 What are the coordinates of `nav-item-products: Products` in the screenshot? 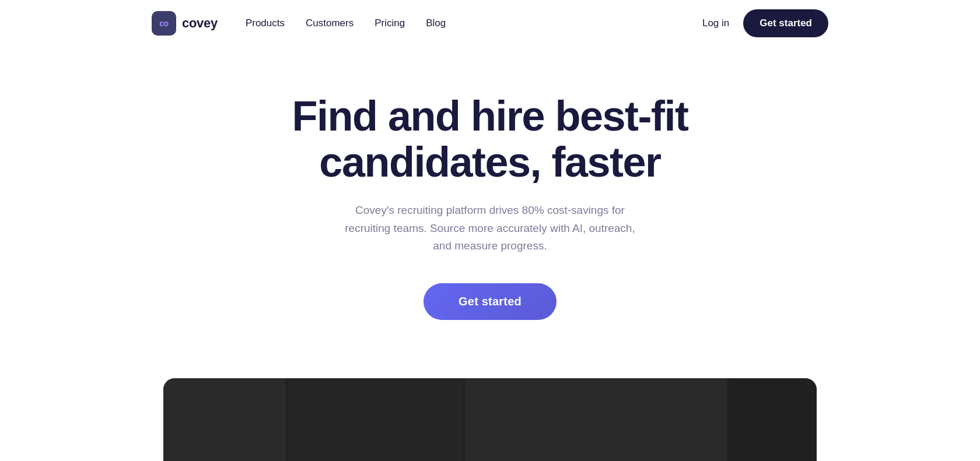 It's located at (265, 23).